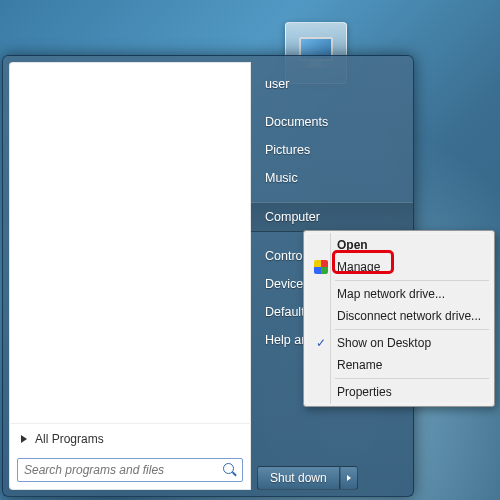 This screenshot has width=500, height=500. Describe the element at coordinates (332, 217) in the screenshot. I see `right-item-computer: Computer` at that location.